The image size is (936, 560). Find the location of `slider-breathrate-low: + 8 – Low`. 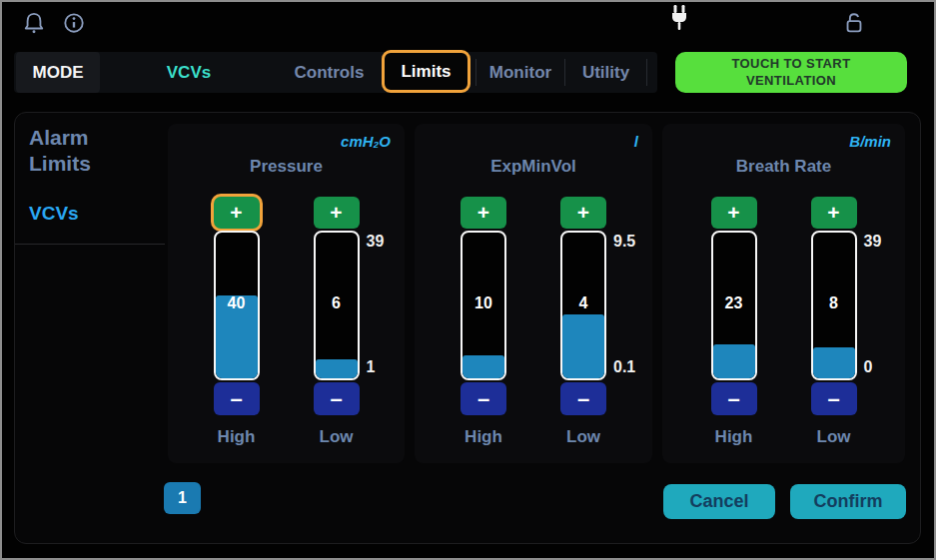

slider-breathrate-low: + 8 – Low is located at coordinates (834, 321).